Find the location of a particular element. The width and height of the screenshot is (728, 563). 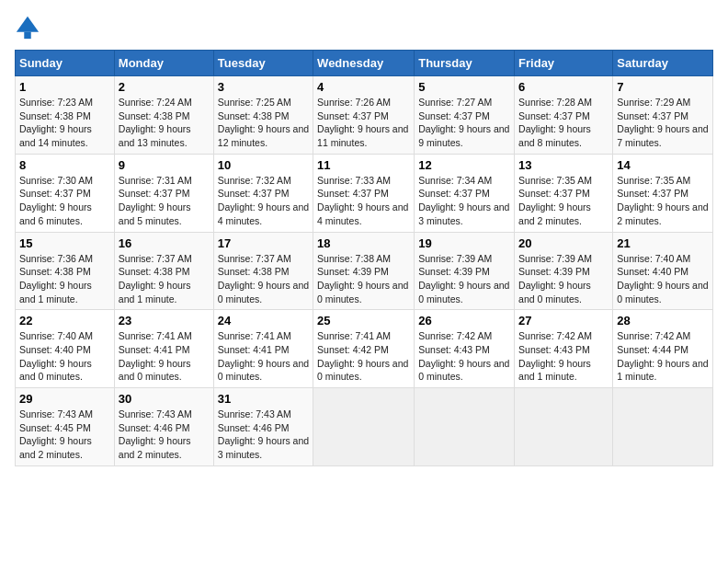

cell-content: Sunrise: 7:26 AM Sunset: 4:37 PM Dayligh… is located at coordinates (364, 123).